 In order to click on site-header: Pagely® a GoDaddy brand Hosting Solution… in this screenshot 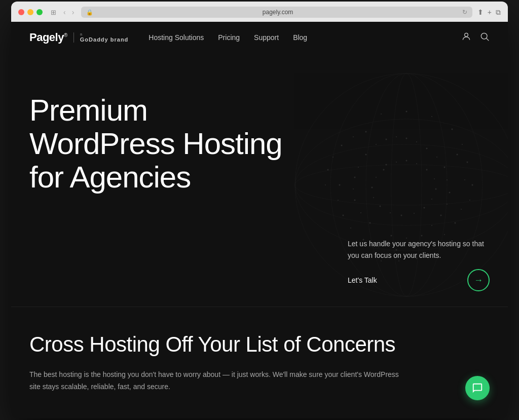, I will do `click(260, 37)`.